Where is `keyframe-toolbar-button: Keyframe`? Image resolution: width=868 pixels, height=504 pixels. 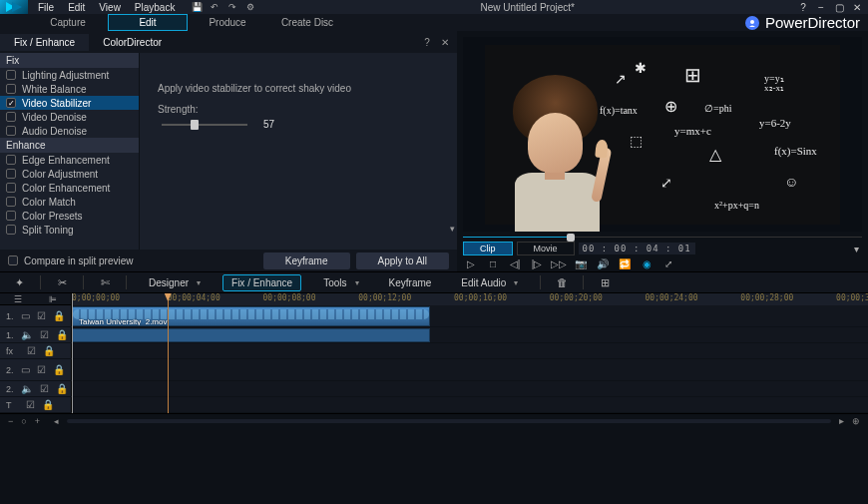
keyframe-toolbar-button: Keyframe is located at coordinates (411, 283).